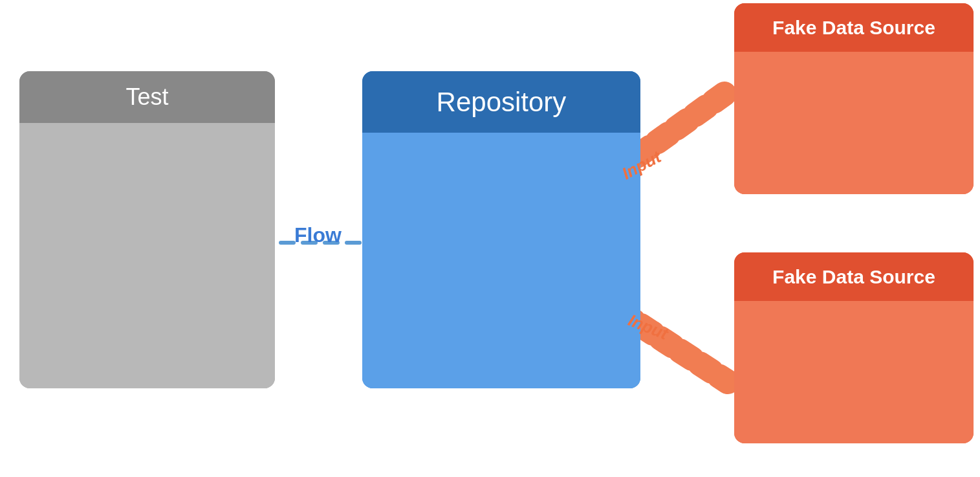 The image size is (980, 477). I want to click on fake-top-body, so click(854, 123).